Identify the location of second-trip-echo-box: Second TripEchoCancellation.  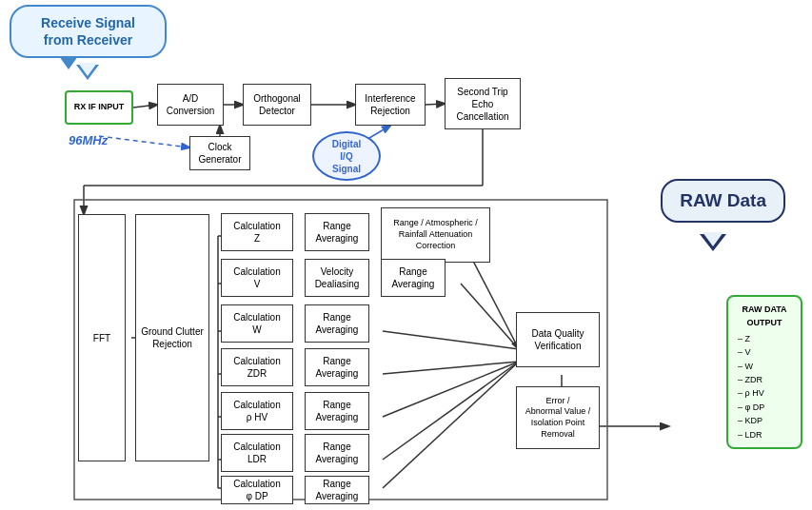
(483, 104).